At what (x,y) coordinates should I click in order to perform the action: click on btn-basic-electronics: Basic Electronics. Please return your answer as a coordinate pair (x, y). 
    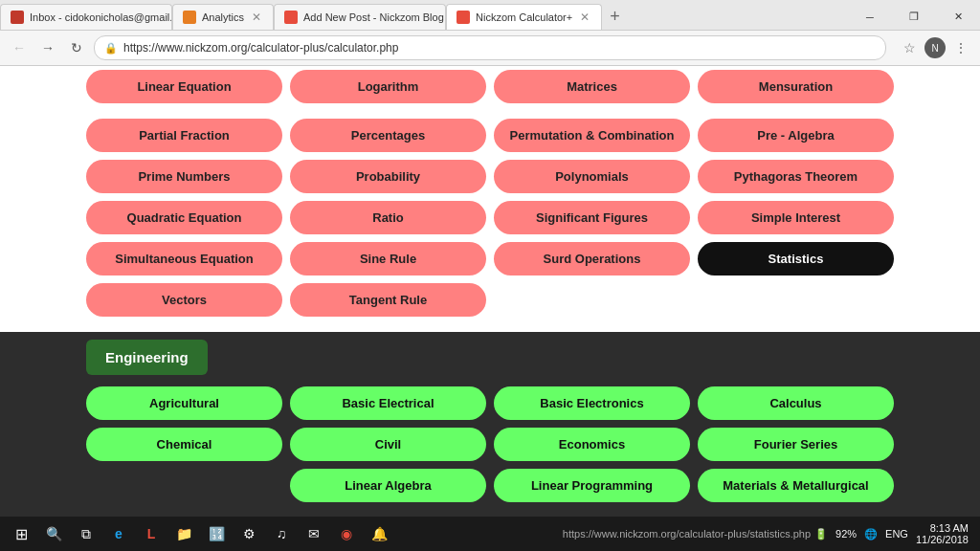
    Looking at the image, I should click on (591, 404).